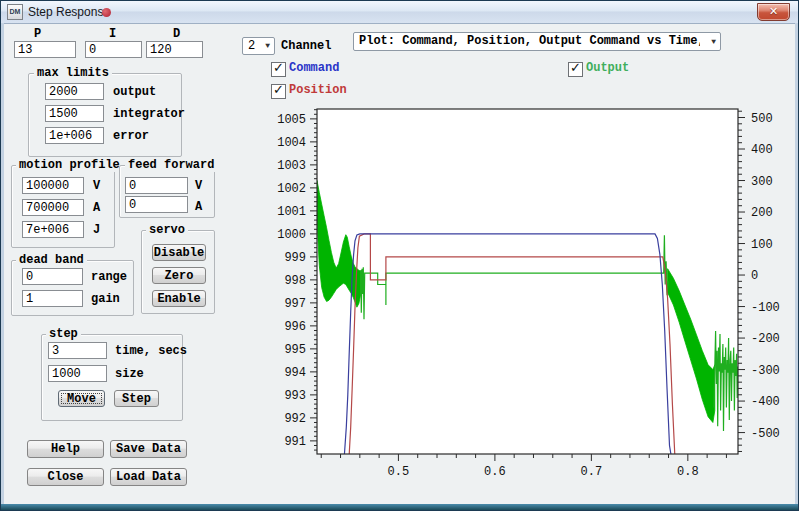  What do you see at coordinates (198, 207) in the screenshot?
I see `ff-accel-label: A` at bounding box center [198, 207].